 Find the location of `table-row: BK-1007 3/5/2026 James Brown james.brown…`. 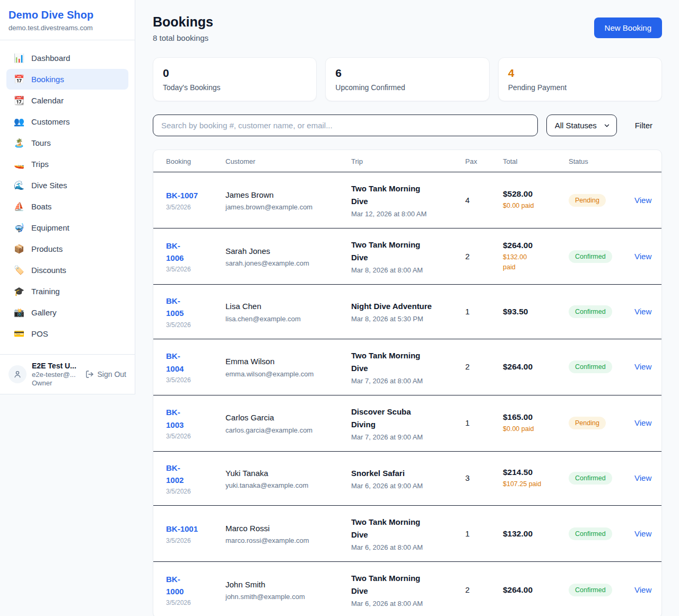

table-row: BK-1007 3/5/2026 James Brown james.brown… is located at coordinates (407, 200).